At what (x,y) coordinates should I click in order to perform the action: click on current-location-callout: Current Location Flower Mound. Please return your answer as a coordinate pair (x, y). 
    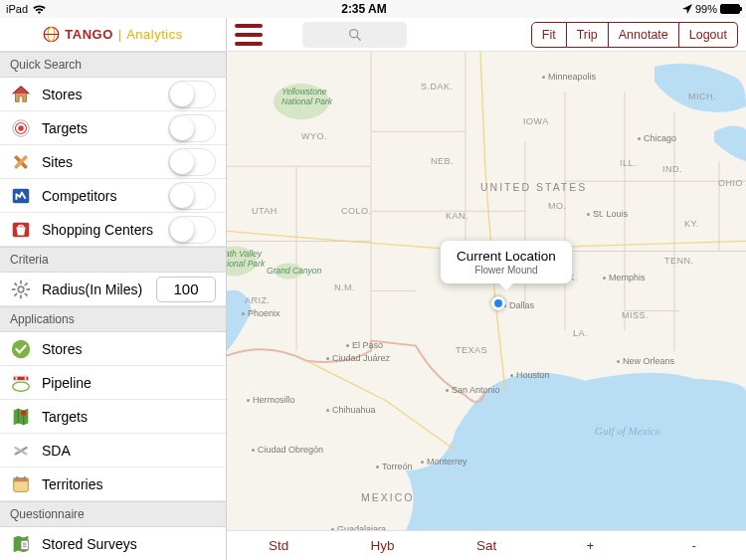
    Looking at the image, I should click on (506, 263).